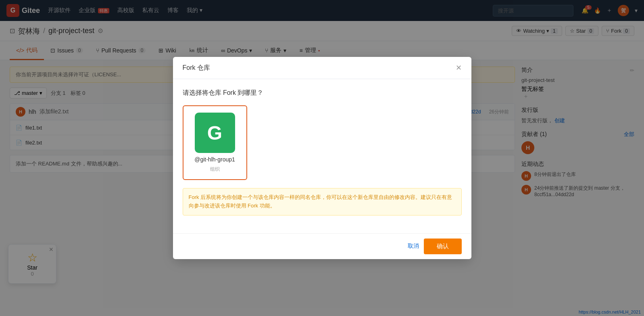 The height and width of the screenshot is (316, 644). Describe the element at coordinates (322, 199) in the screenshot. I see `fork-notice: Fork 后系统将为你创建一个与该仓库内容一样的同名仓库，你可以在这个新仓库里自…` at that location.